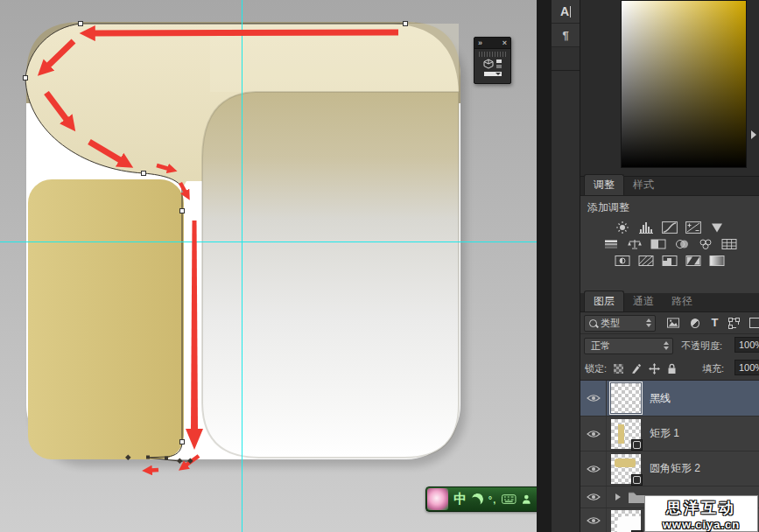 The width and height of the screenshot is (759, 532). Describe the element at coordinates (693, 261) in the screenshot. I see `gradient-map-icon` at that location.